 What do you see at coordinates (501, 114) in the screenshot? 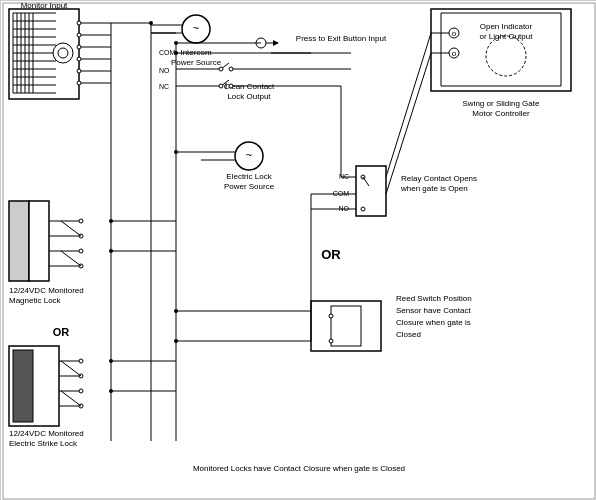
I see `svg-text: Motor Controller` at bounding box center [501, 114].